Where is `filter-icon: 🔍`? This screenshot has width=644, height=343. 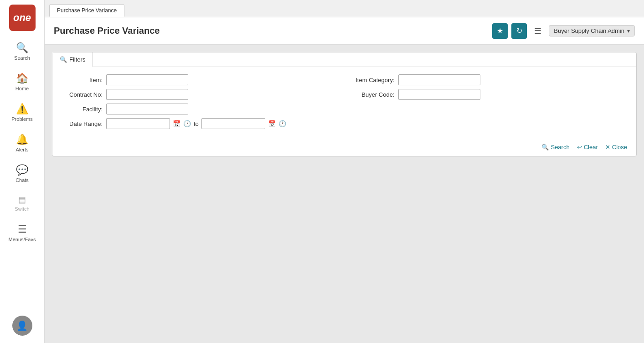 filter-icon: 🔍 is located at coordinates (63, 59).